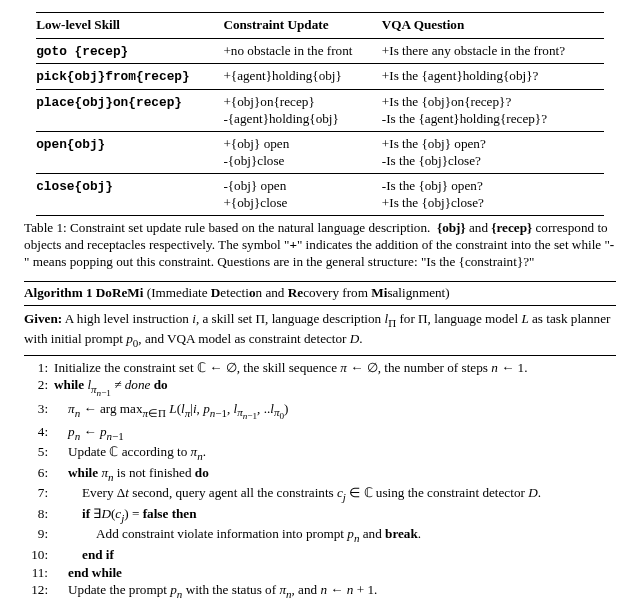 The height and width of the screenshot is (598, 640). Describe the element at coordinates (320, 246) in the screenshot. I see `table-caption: Table 1: Constraint set update rule base…` at that location.